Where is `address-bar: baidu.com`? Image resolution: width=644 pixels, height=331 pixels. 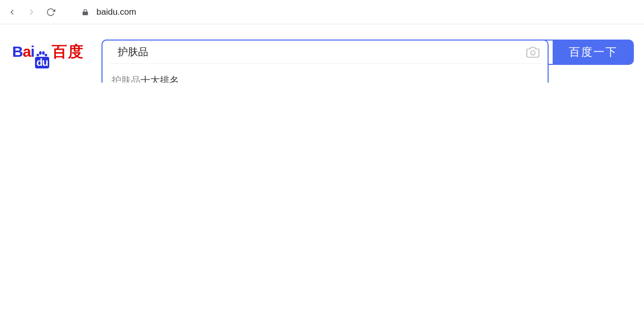
address-bar: baidu.com is located at coordinates (351, 12).